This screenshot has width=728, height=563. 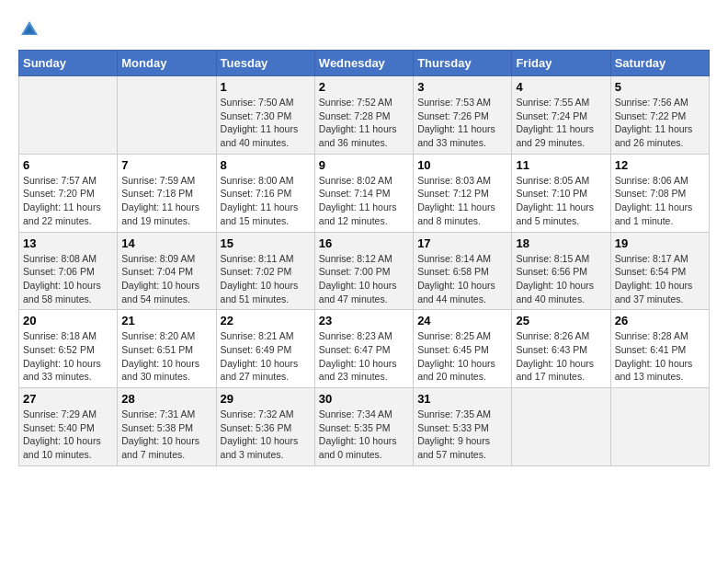 I want to click on day-number: 2, so click(x=364, y=86).